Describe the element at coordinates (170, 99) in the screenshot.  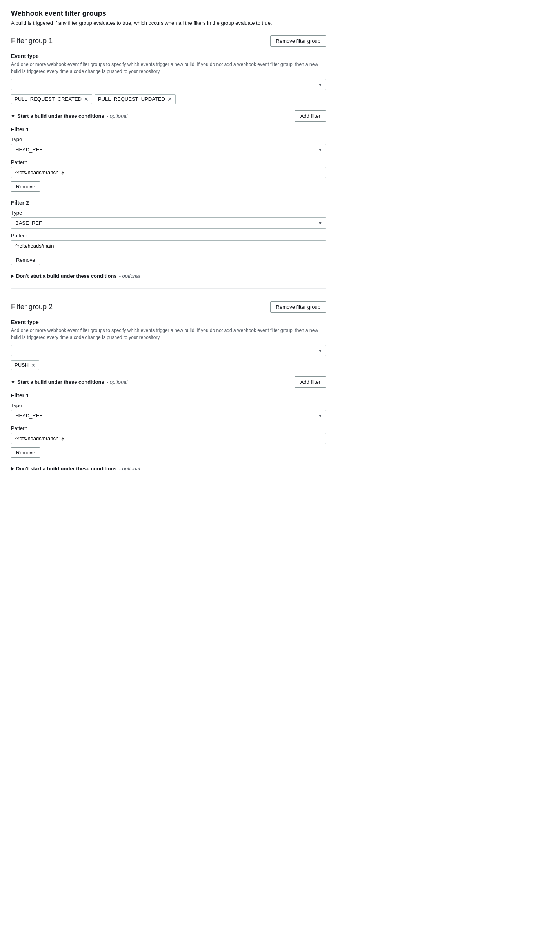
I see `event-tag-remove-1-2: ✕` at that location.